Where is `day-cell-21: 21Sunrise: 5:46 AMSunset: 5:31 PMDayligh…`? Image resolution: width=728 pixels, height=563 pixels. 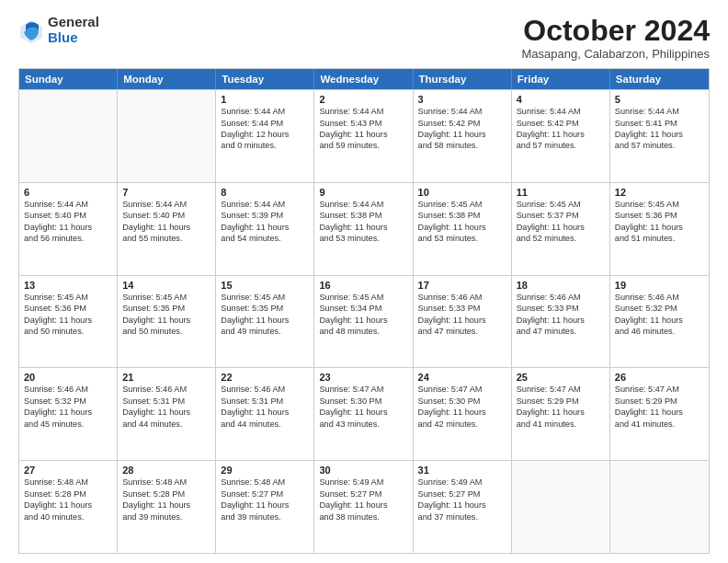
day-cell-21: 21Sunrise: 5:46 AMSunset: 5:31 PMDayligh… is located at coordinates (167, 414).